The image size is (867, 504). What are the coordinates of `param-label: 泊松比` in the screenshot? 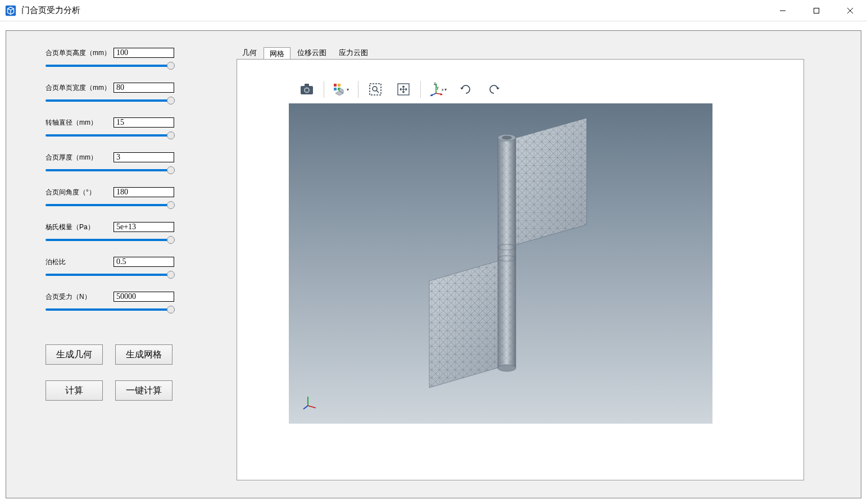 It's located at (78, 262).